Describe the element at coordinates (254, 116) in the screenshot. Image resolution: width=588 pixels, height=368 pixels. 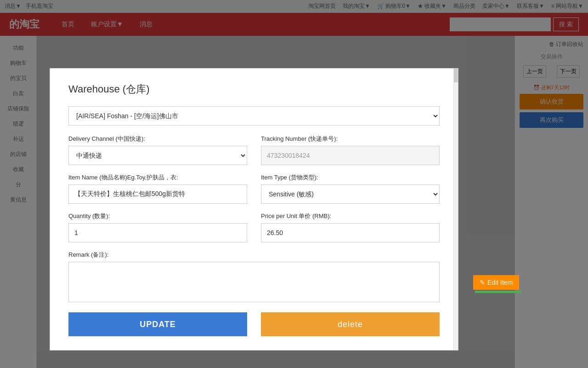
I see `warehouse-select: [AIR/SEA] Foshan - [空/海运]佛山市` at that location.